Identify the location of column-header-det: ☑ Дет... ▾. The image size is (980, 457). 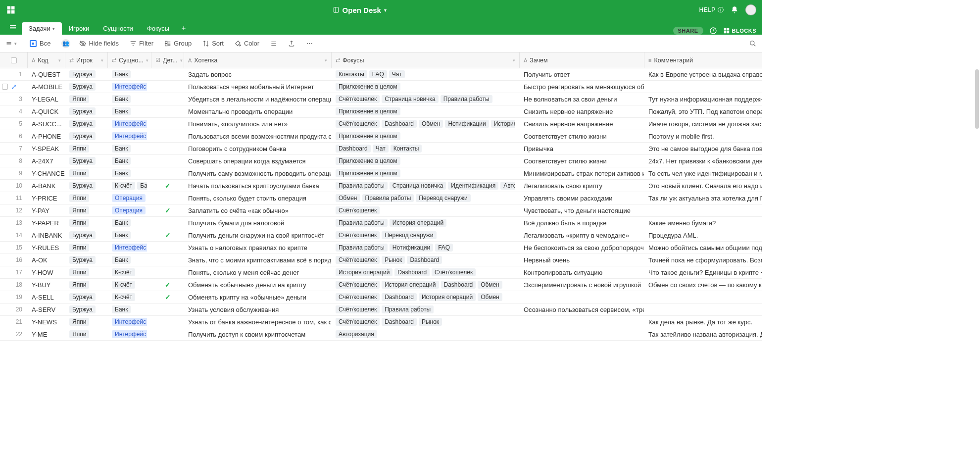
(168, 60).